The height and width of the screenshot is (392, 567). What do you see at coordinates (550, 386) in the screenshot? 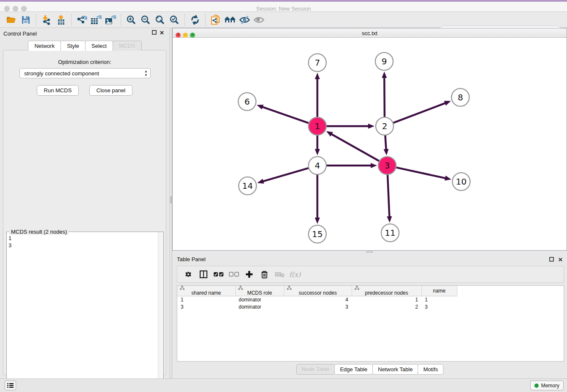
I see `memory-label: Memory` at bounding box center [550, 386].